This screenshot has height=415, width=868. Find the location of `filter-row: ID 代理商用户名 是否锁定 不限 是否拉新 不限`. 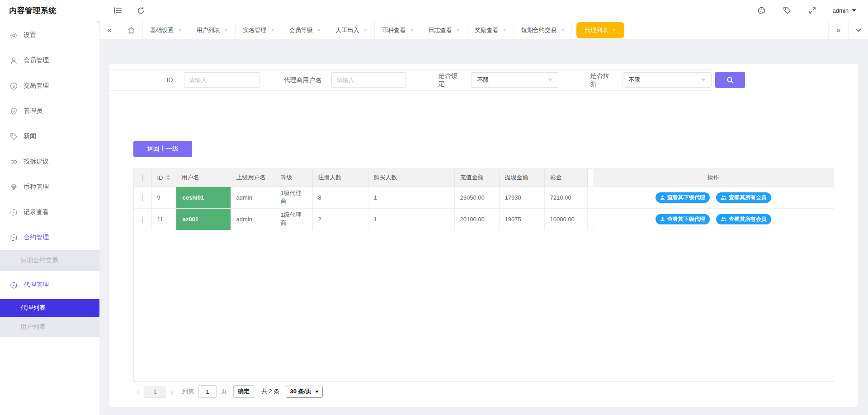

filter-row: ID 代理商用户名 是否锁定 不限 是否拉新 不限 is located at coordinates (410, 80).